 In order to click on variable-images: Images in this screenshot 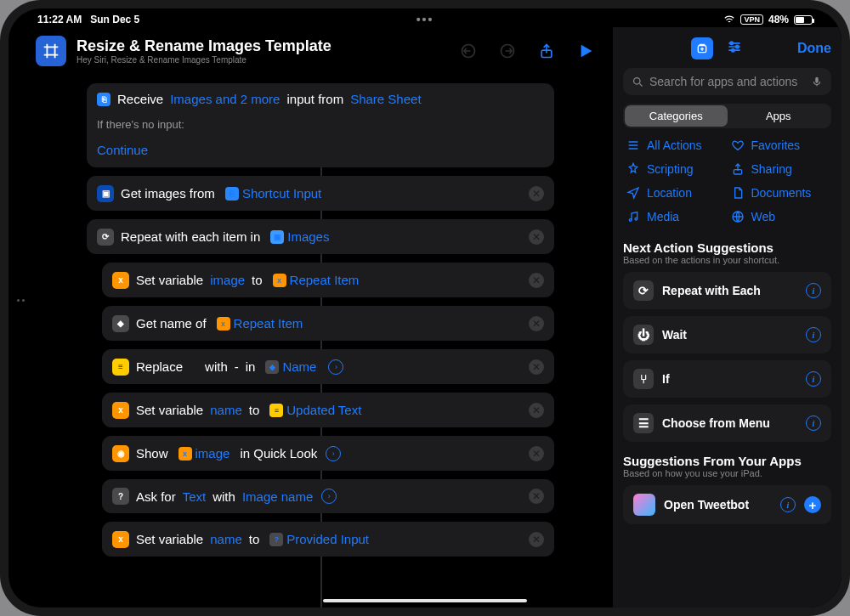, I will do `click(308, 236)`.